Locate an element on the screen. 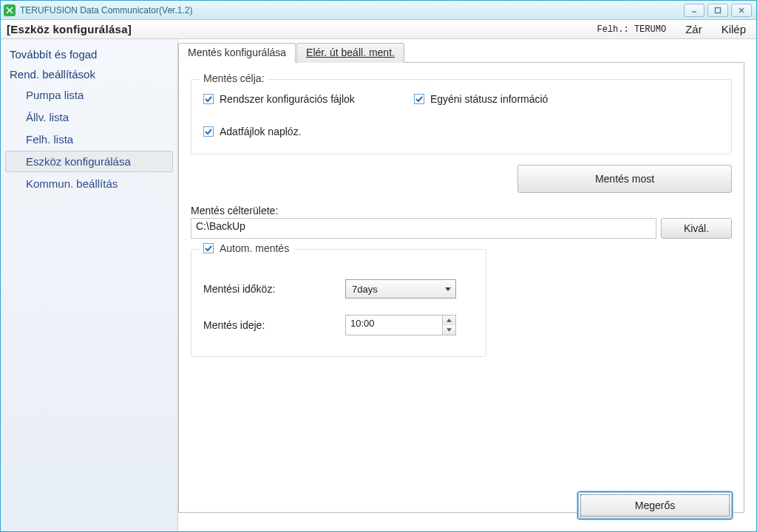  sidebar-item-comm-settings: Kommun. beállítás is located at coordinates (89, 183).